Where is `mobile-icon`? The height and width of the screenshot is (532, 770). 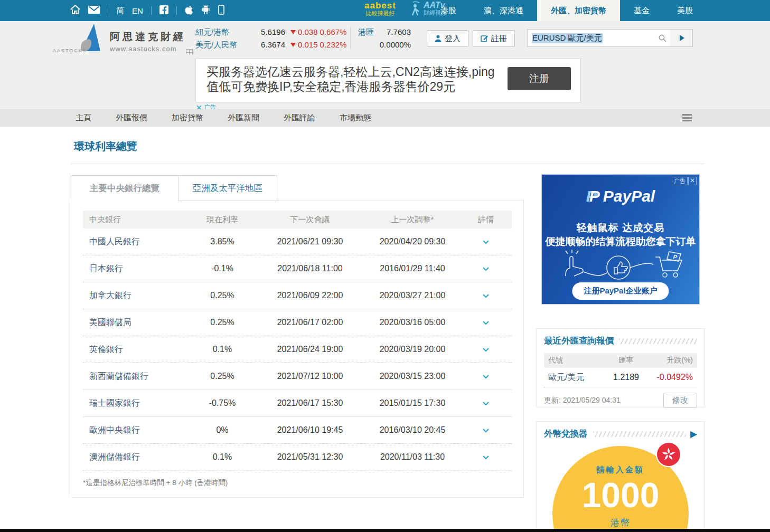 mobile-icon is located at coordinates (221, 11).